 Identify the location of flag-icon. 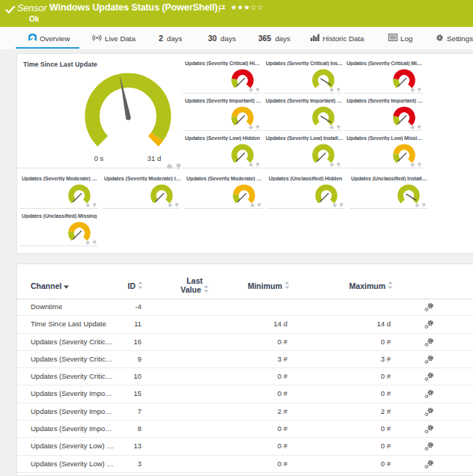
(222, 9).